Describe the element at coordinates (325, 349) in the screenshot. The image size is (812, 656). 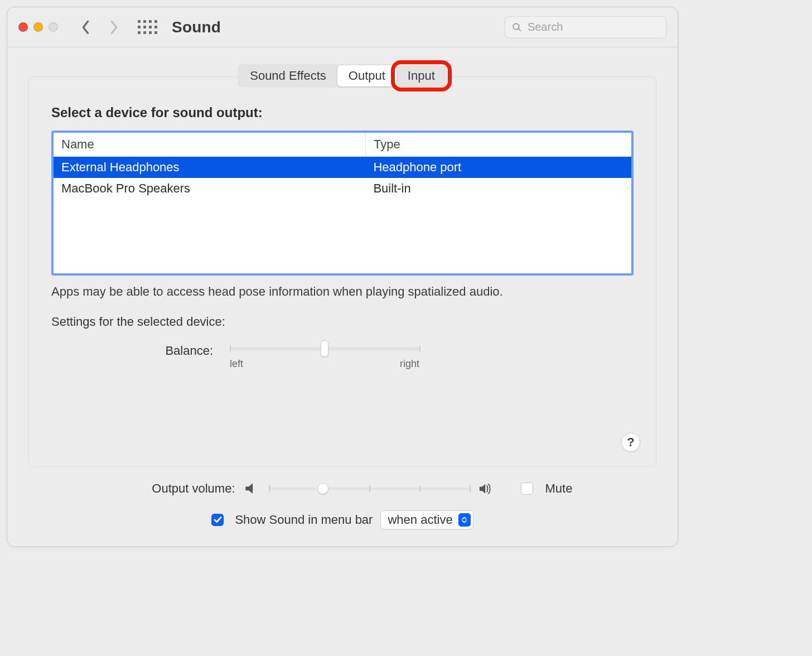
I see `balance-slider` at that location.